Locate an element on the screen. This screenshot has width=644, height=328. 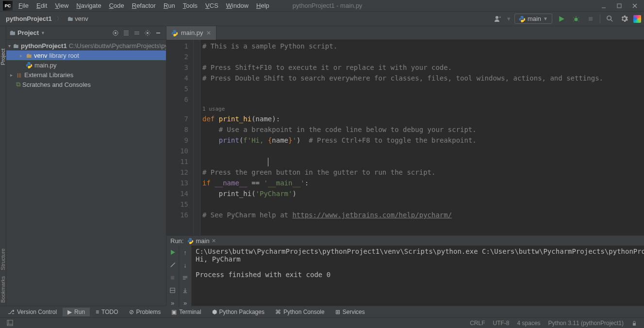
config-button is located at coordinates (173, 265).